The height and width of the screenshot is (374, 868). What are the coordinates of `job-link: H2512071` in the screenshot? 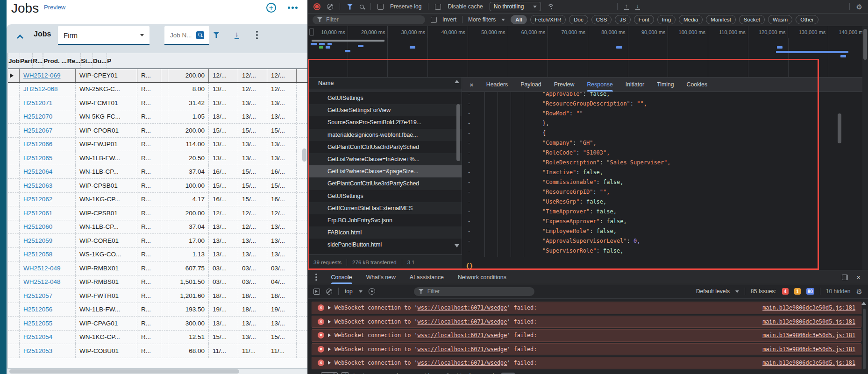 It's located at (47, 103).